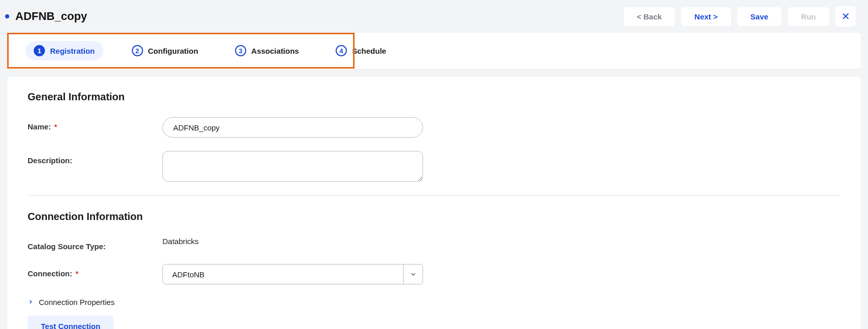  Describe the element at coordinates (241, 51) in the screenshot. I see `step-number-icon: 3` at that location.